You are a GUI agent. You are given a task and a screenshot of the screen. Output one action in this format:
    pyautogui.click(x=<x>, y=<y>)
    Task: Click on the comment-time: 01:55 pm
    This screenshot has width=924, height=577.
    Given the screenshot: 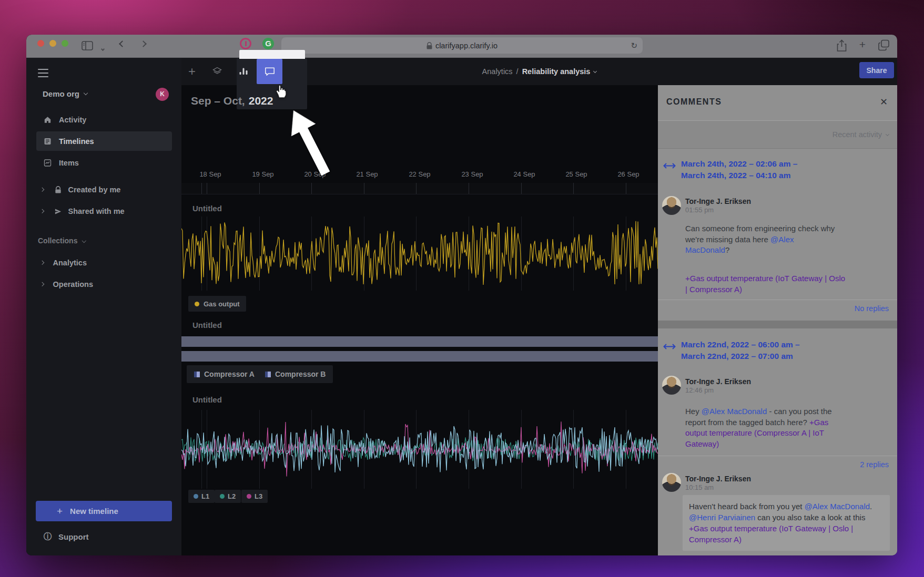 What is the action you would take?
    pyautogui.click(x=699, y=210)
    